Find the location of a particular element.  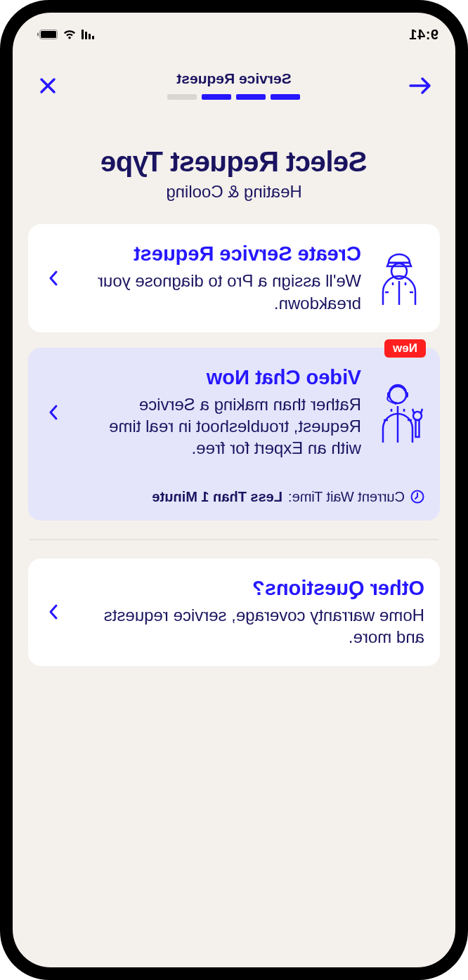

back-button is located at coordinates (420, 86).